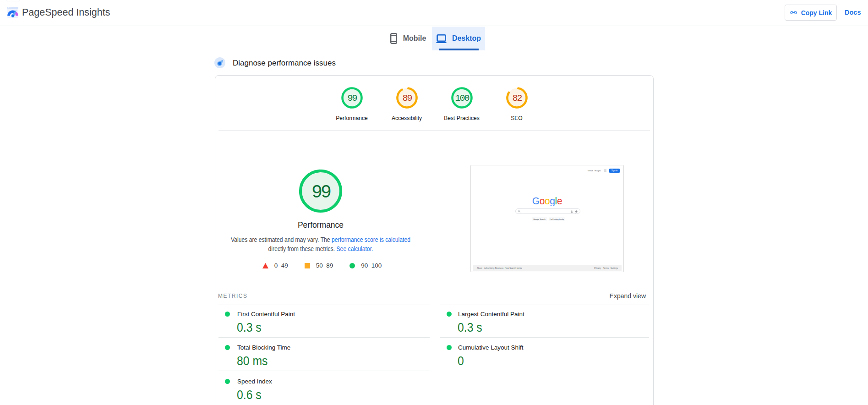  Describe the element at coordinates (462, 98) in the screenshot. I see `svg-text: 100` at that location.